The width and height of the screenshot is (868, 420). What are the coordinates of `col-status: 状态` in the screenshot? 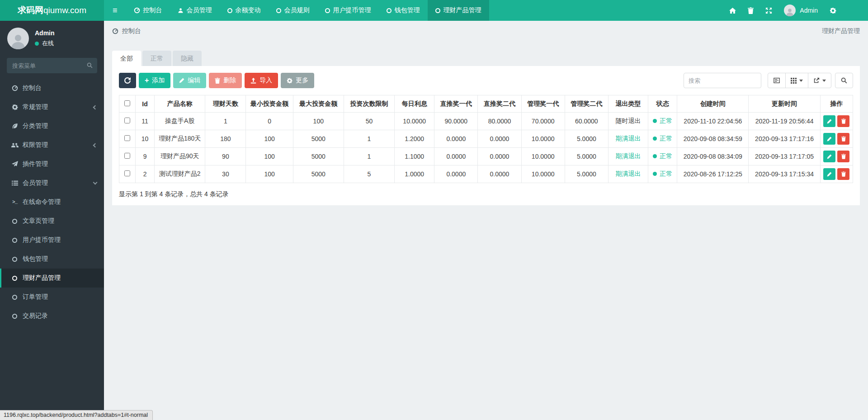 It's located at (663, 104).